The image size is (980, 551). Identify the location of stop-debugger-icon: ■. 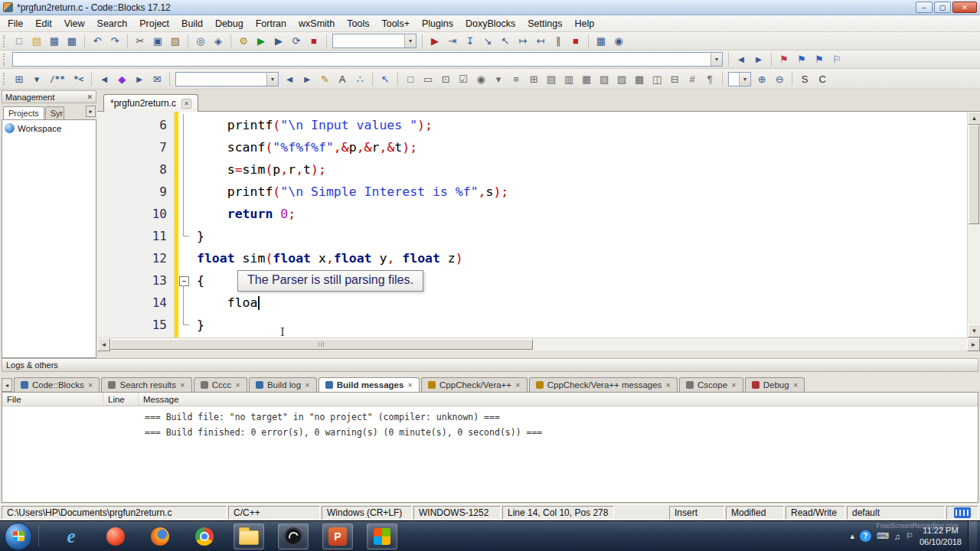
(576, 41).